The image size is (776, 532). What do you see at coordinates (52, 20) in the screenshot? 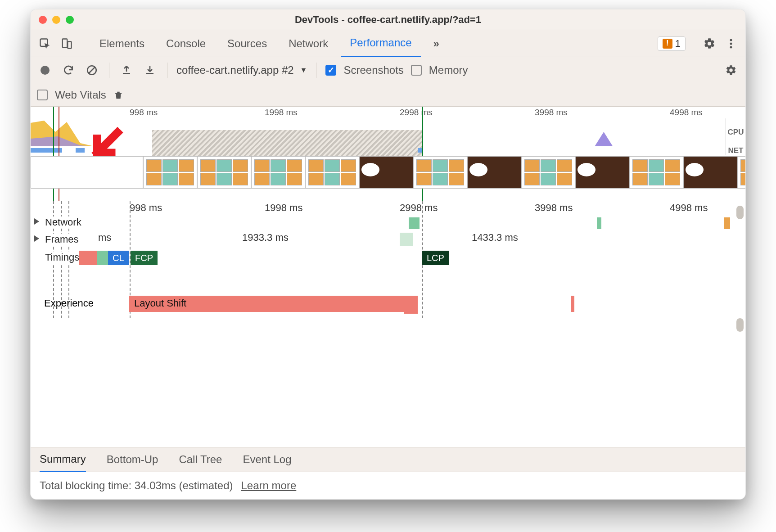
I see `traffic-lights` at bounding box center [52, 20].